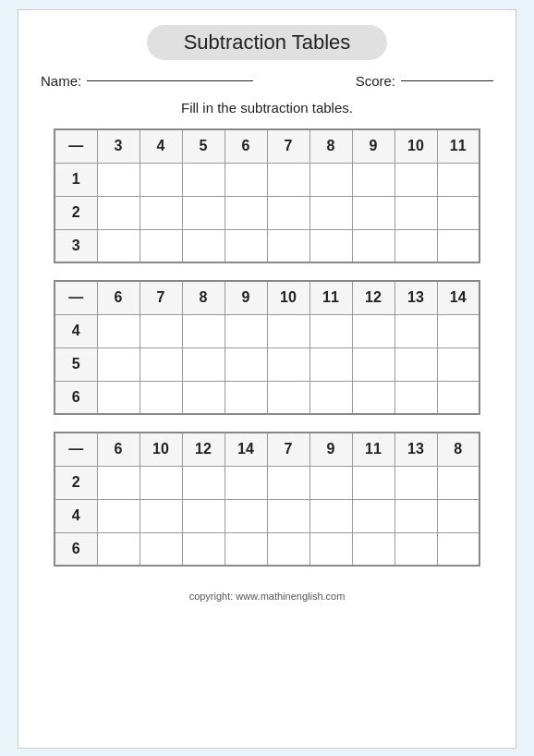  Describe the element at coordinates (268, 43) in the screenshot. I see `title-box: Subtraction Tables` at that location.